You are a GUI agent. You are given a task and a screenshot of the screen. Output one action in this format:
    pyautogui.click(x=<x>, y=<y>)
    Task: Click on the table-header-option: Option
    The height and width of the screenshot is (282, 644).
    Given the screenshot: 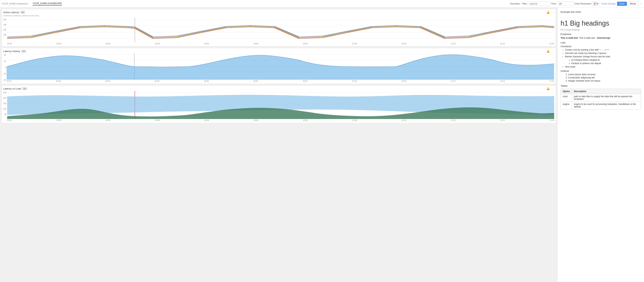 What is the action you would take?
    pyautogui.click(x=566, y=91)
    